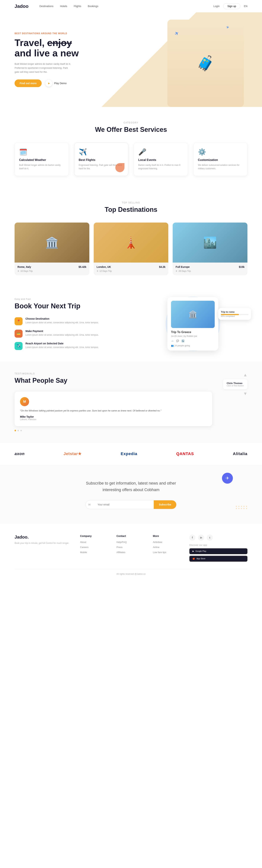 Image resolution: width=262 pixels, height=868 pixels. What do you see at coordinates (123, 505) in the screenshot?
I see `newsletter-email-input` at bounding box center [123, 505].